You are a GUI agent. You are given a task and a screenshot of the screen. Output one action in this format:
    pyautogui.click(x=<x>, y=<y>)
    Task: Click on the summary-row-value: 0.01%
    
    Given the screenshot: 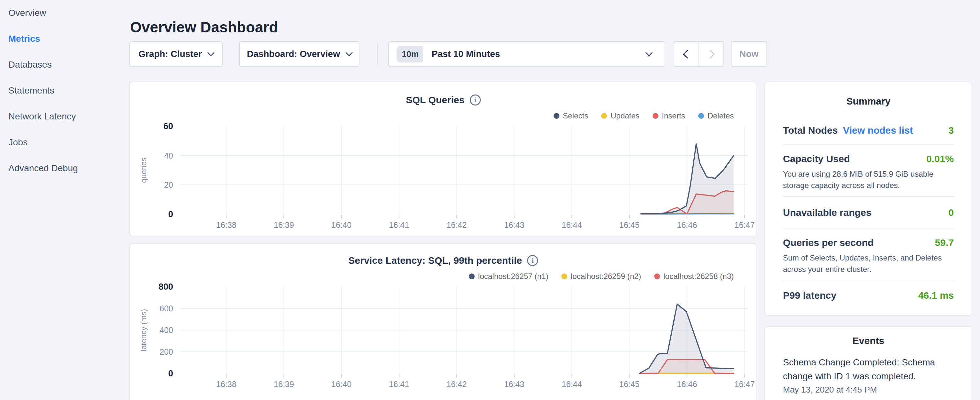 What is the action you would take?
    pyautogui.click(x=940, y=159)
    